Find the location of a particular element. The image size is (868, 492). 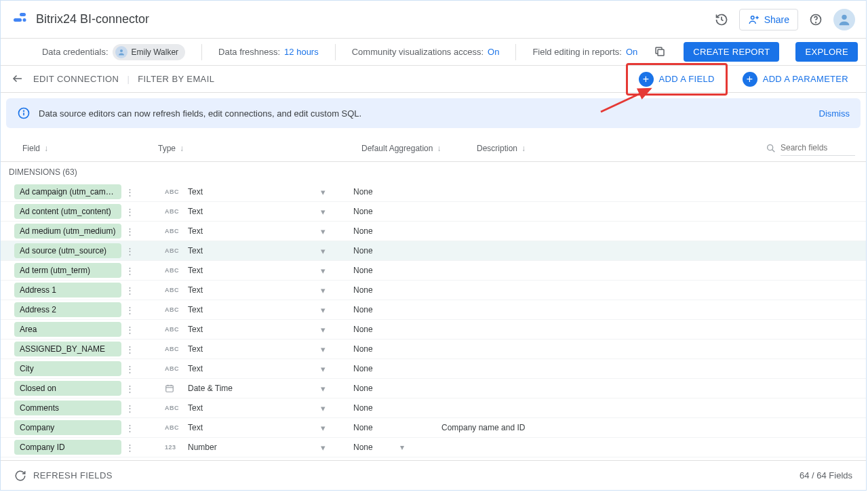

field-row: Ad campaign (utm_camp...⋮ABCText▾None is located at coordinates (433, 192).